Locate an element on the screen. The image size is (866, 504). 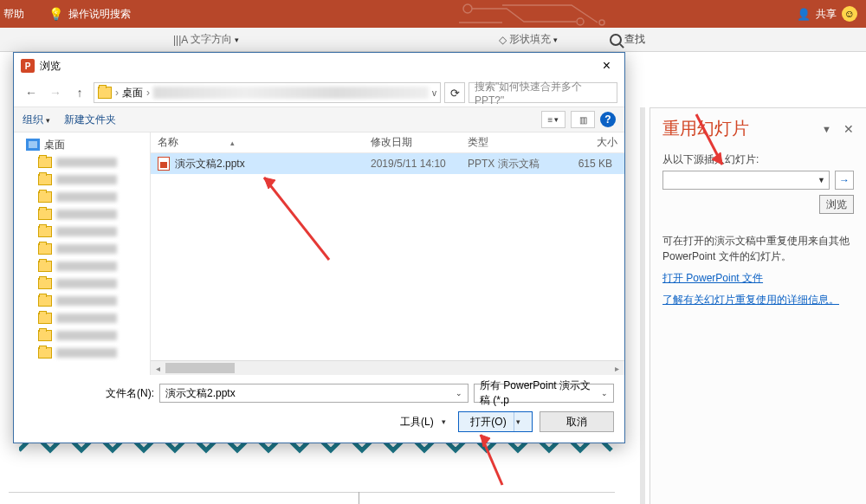
browse-button: 浏览 is located at coordinates (837, 204).